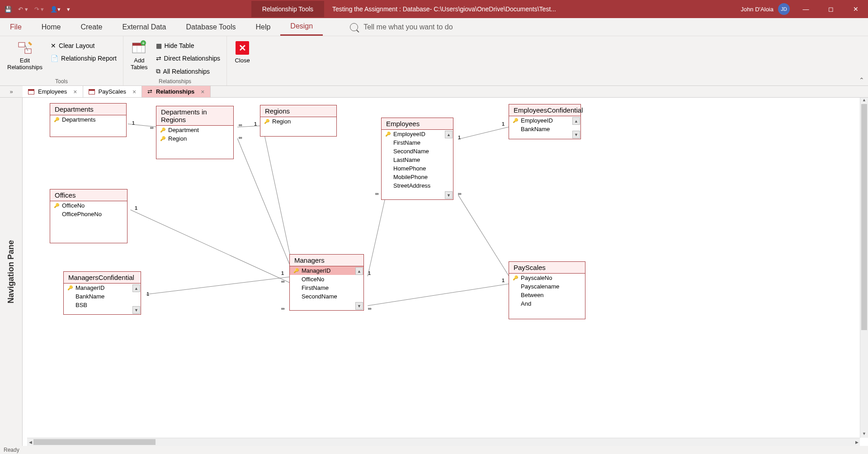 The image size is (868, 454). I want to click on undo-icon: ↶ ▾, so click(23, 9).